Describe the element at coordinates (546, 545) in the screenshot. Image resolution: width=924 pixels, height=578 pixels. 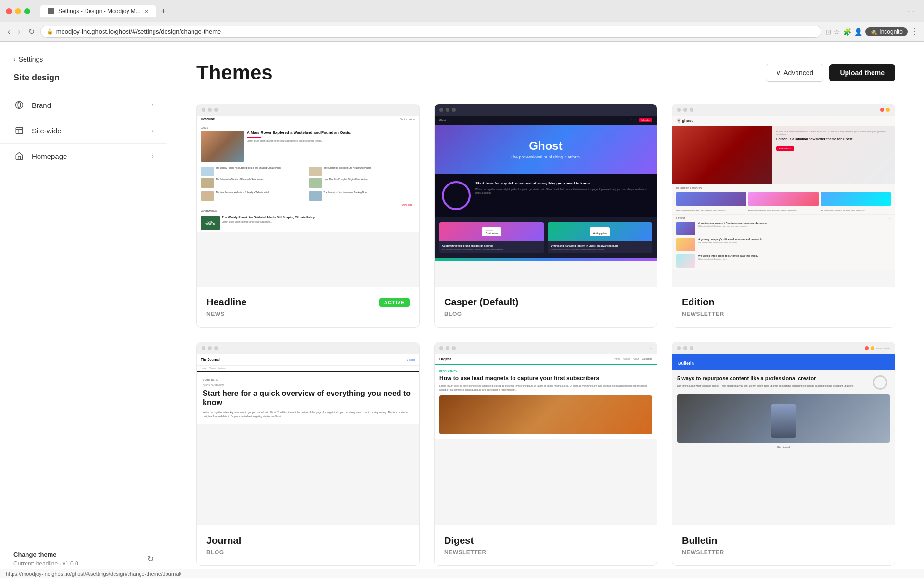
I see `digest-meta: Digest NEWSLETTER` at that location.